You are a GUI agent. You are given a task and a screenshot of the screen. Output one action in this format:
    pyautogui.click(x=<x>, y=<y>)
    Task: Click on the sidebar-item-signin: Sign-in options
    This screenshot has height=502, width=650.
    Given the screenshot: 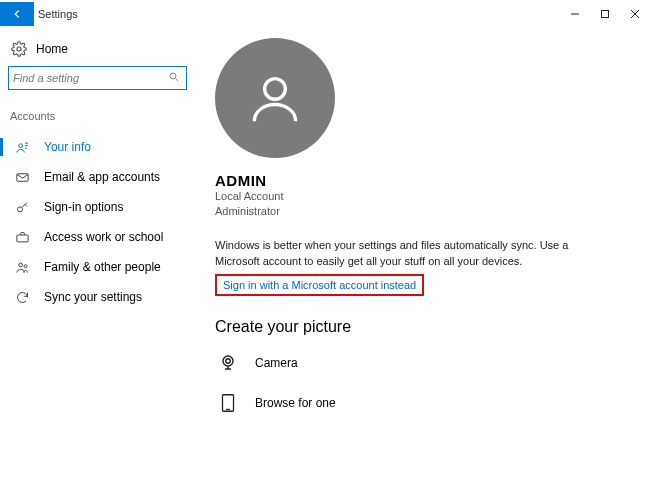 What is the action you would take?
    pyautogui.click(x=98, y=207)
    